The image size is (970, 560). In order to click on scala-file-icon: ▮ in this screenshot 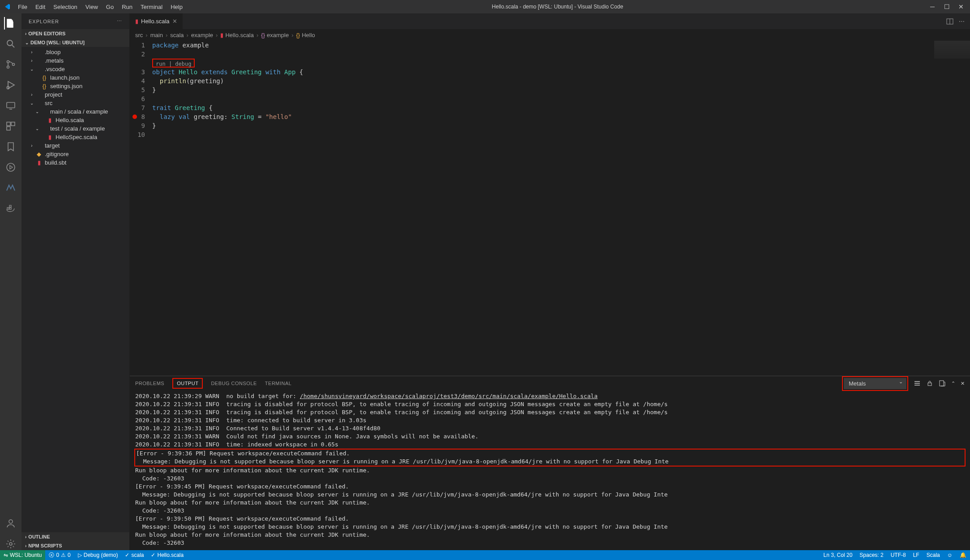, I will do `click(137, 21)`.